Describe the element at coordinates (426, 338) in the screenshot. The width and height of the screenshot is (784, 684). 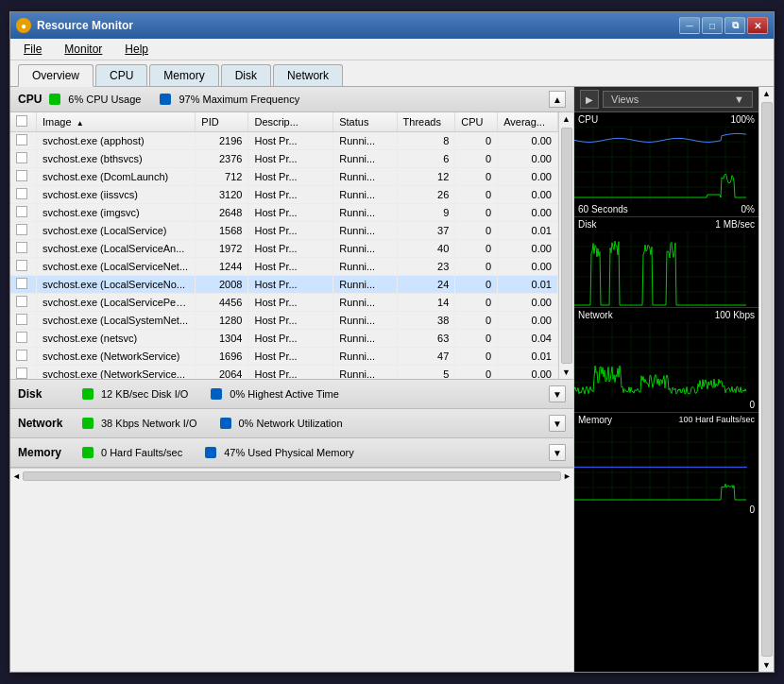
I see `table-cell: 63` at that location.